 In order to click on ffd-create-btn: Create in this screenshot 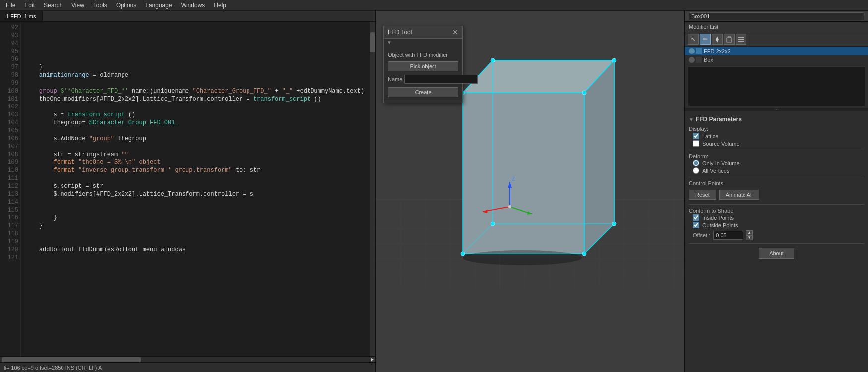, I will do `click(423, 92)`.